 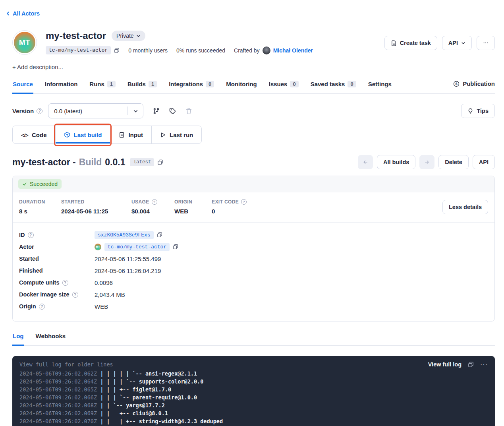 I want to click on actor-link-badge: tc-mo/my-test-actor, so click(x=137, y=247).